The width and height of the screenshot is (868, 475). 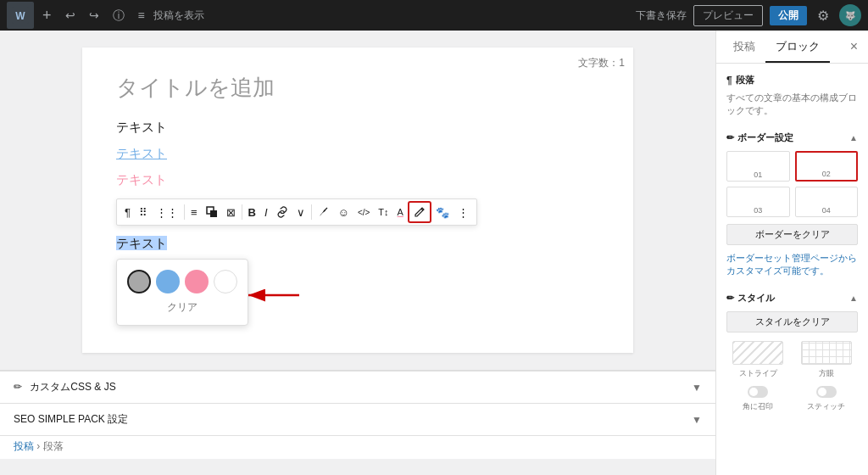 I want to click on fmt-paw: 🐾, so click(x=442, y=212).